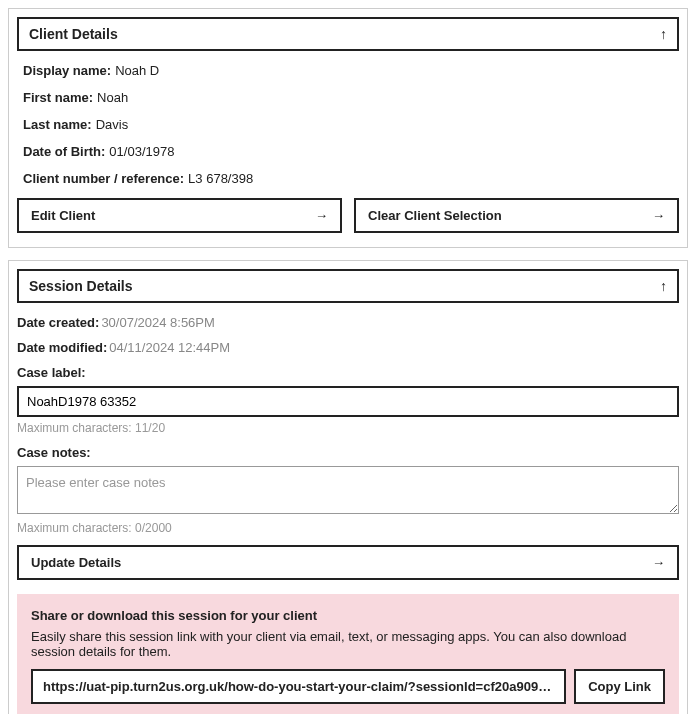  I want to click on case-notes-hint: Maximum characters: 0/2000, so click(348, 528).